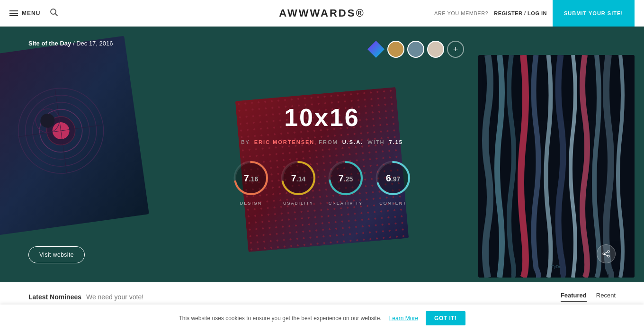 This screenshot has height=332, width=644. I want to click on site-logo: AWWWARDS®, so click(322, 13).